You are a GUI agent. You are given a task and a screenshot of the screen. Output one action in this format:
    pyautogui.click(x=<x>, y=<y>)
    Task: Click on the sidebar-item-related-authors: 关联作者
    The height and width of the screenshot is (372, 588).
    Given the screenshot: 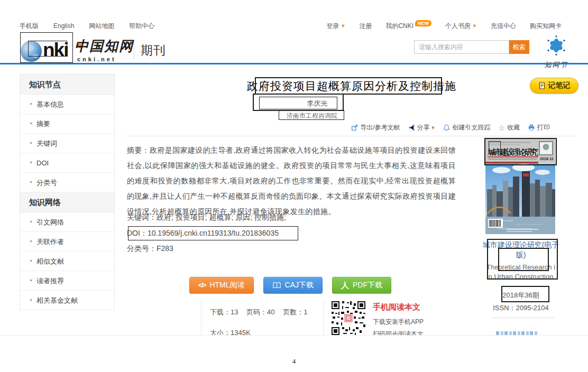 What is the action you would take?
    pyautogui.click(x=67, y=242)
    